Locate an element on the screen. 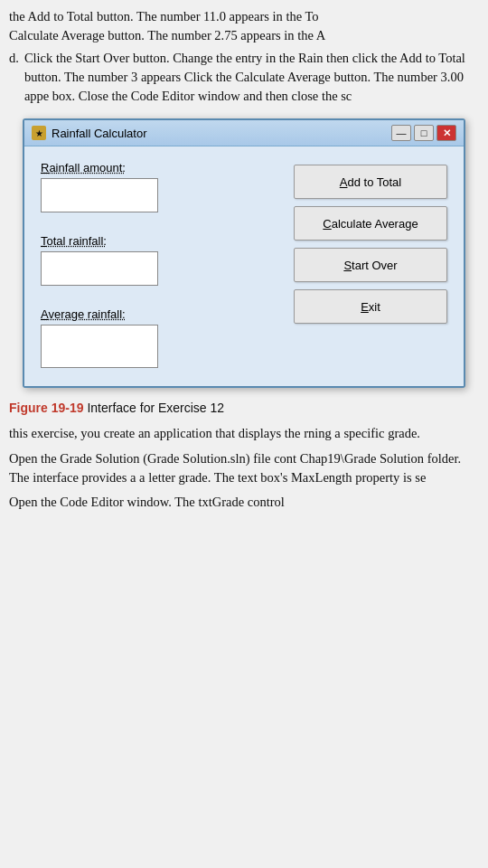  restore-button: □ is located at coordinates (424, 133).